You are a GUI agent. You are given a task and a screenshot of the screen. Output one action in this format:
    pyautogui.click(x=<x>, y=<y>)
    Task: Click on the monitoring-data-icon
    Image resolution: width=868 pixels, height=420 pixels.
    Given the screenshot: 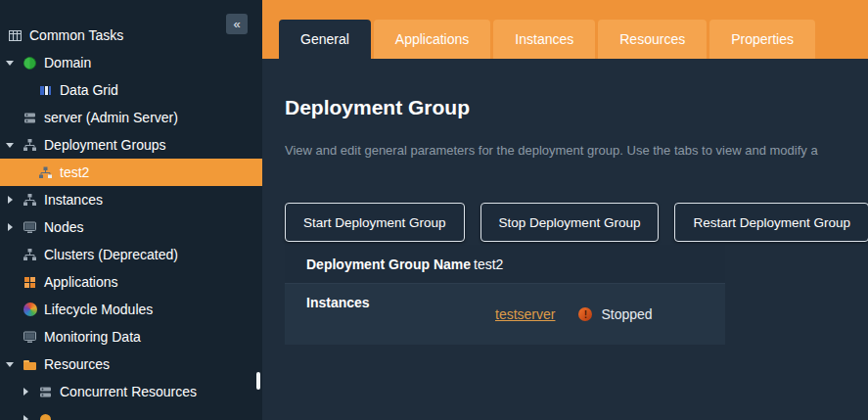 What is the action you would take?
    pyautogui.click(x=29, y=337)
    